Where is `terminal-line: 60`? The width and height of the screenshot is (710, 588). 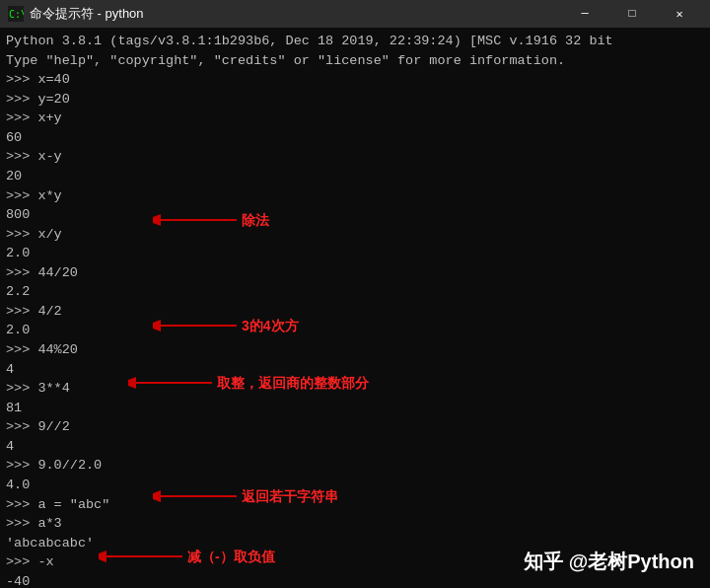 terminal-line: 60 is located at coordinates (355, 138).